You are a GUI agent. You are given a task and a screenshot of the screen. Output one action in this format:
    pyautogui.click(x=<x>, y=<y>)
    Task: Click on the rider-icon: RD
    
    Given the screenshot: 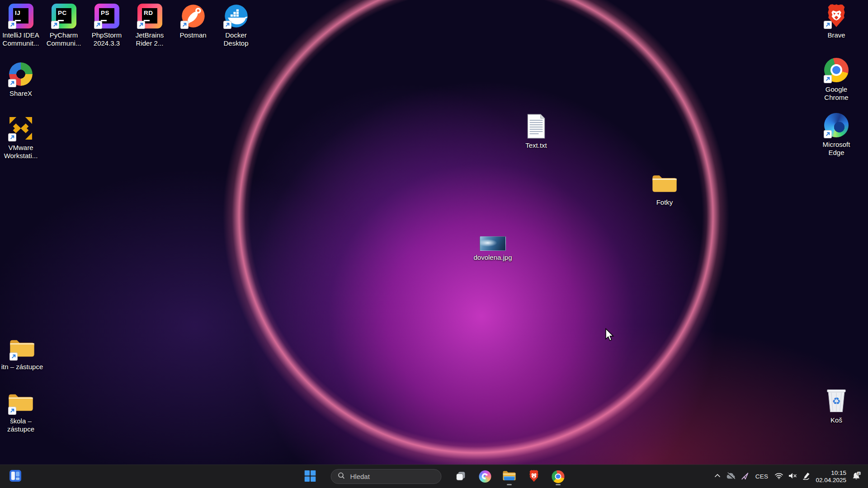 What is the action you would take?
    pyautogui.click(x=150, y=16)
    